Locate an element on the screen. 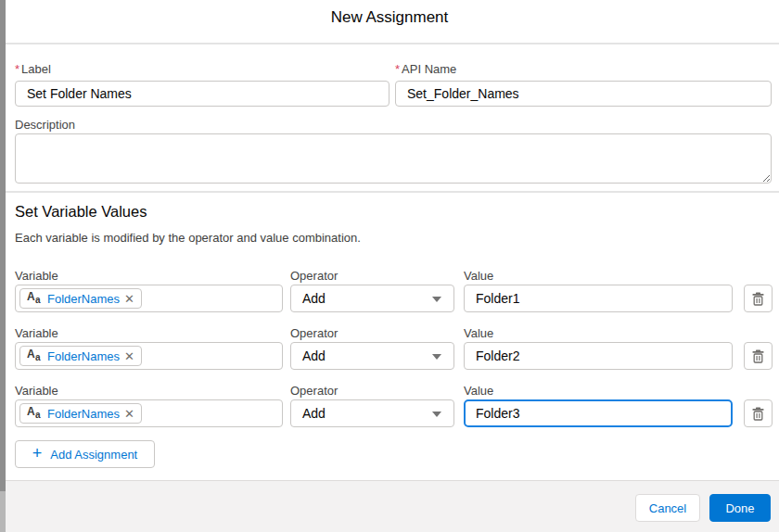 This screenshot has height=532, width=779. header-divider is located at coordinates (392, 44).